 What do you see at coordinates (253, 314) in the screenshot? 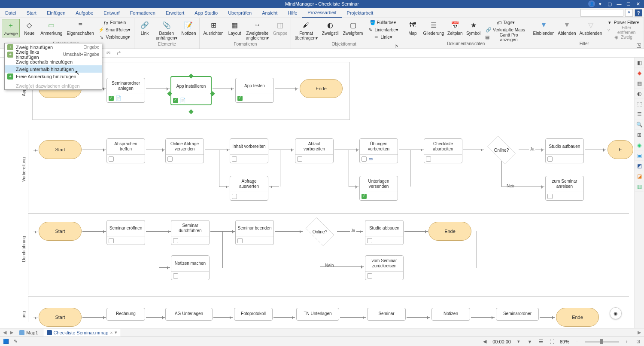
I see `node-fotoprotokoll: Fotoprotokoll` at bounding box center [253, 314].